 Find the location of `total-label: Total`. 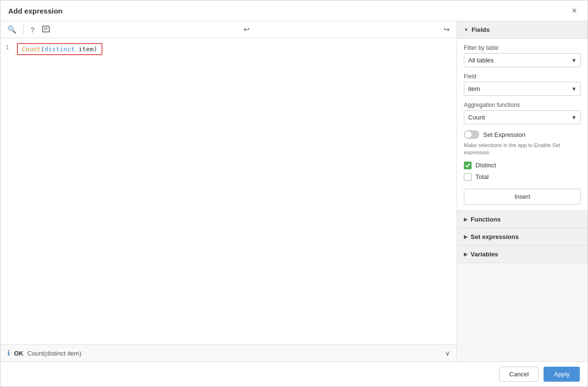

total-label: Total is located at coordinates (482, 177).